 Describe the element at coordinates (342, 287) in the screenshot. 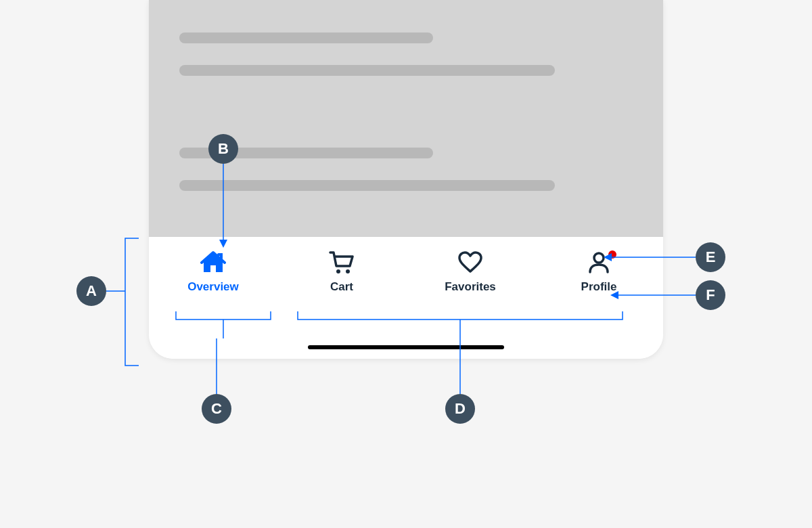

I see `tab-label: Cart` at that location.